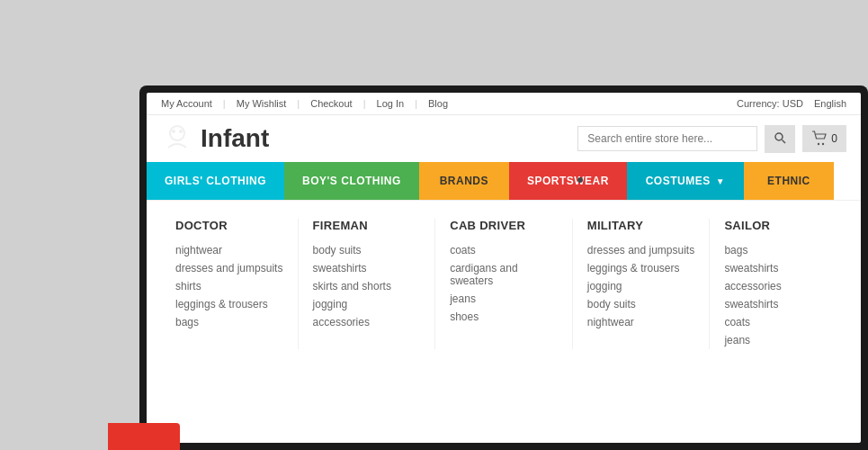 The image size is (868, 450). I want to click on login-link: Log In, so click(390, 104).